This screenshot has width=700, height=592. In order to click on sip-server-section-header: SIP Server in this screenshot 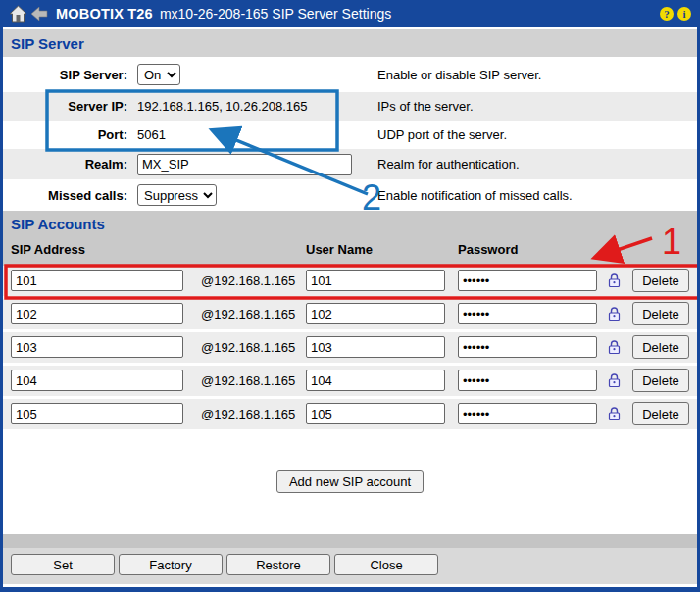, I will do `click(350, 43)`.